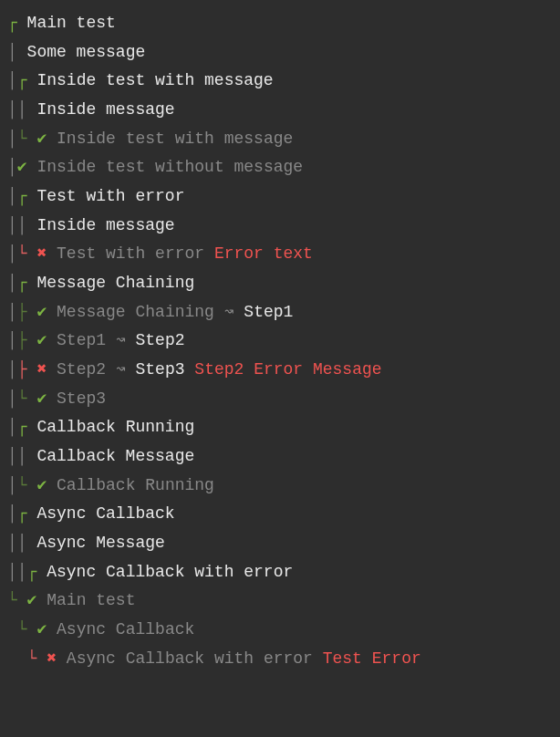  Describe the element at coordinates (280, 544) in the screenshot. I see `test-output-line: ││ Async Message` at that location.